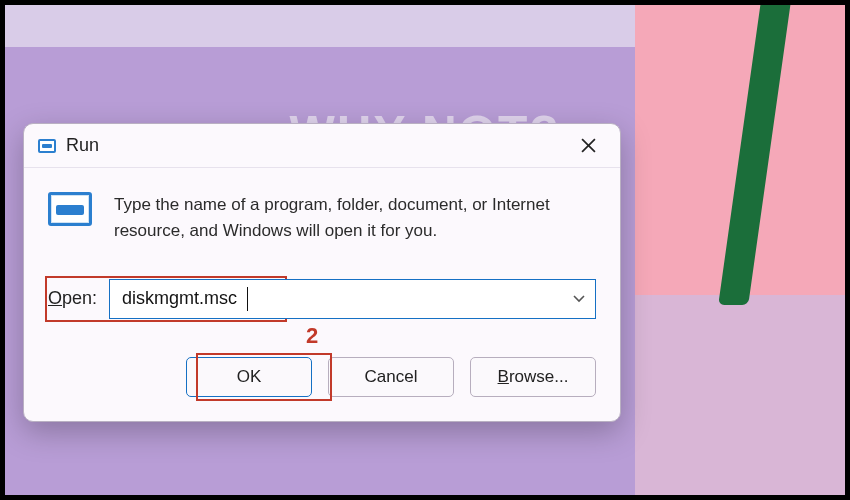 This screenshot has height=500, width=850. I want to click on ok-button: OK, so click(249, 377).